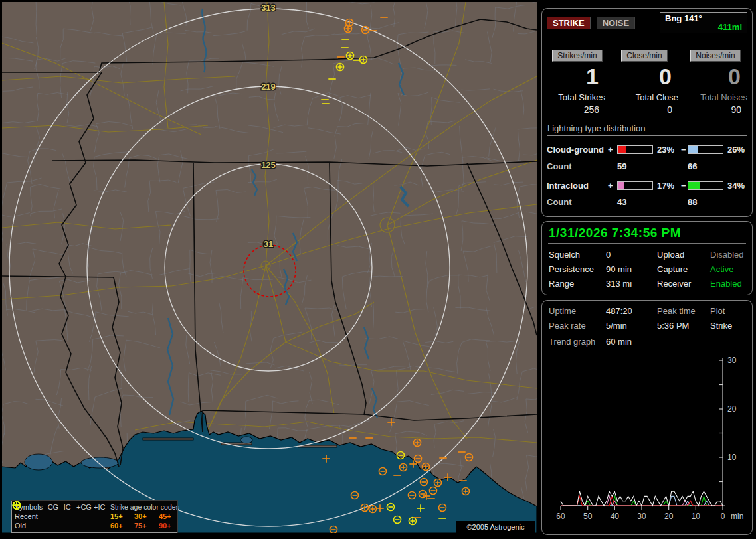  Describe the element at coordinates (728, 325) in the screenshot. I see `plot-value: Strike` at that location.